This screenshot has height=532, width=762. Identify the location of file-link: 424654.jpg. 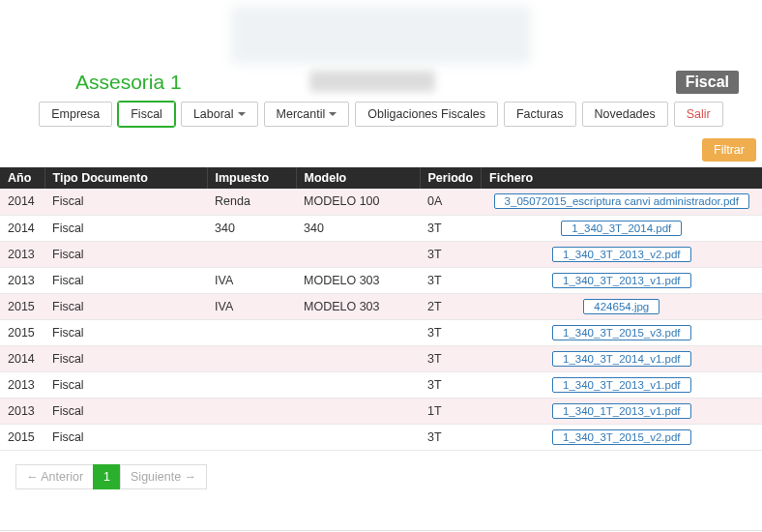
(621, 307).